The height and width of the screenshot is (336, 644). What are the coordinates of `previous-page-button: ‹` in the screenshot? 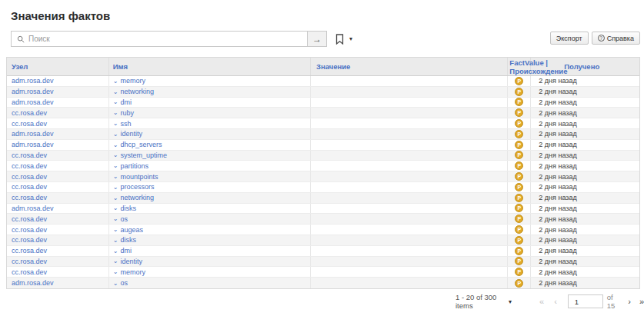 It's located at (556, 301).